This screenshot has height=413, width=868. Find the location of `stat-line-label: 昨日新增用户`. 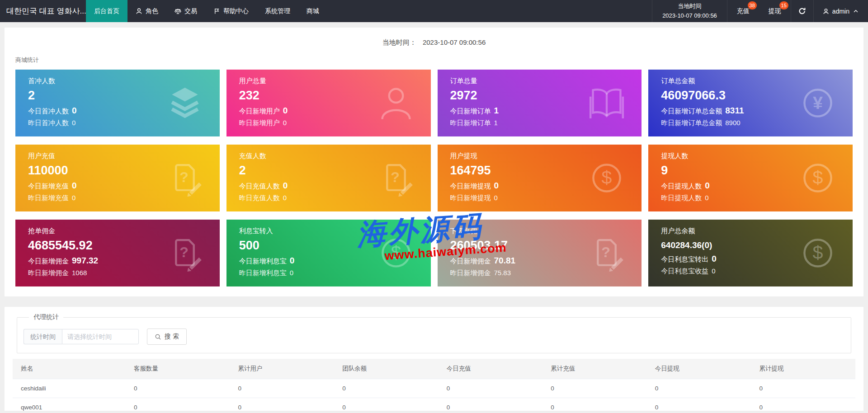

stat-line-label: 昨日新增用户 is located at coordinates (259, 123).